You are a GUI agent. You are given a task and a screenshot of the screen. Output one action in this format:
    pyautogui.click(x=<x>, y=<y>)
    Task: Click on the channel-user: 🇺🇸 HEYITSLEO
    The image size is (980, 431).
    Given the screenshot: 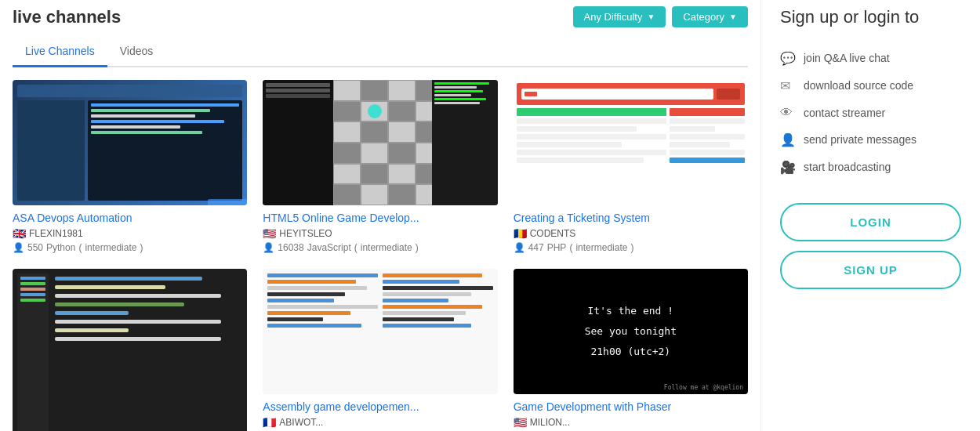 What is the action you would take?
    pyautogui.click(x=379, y=234)
    